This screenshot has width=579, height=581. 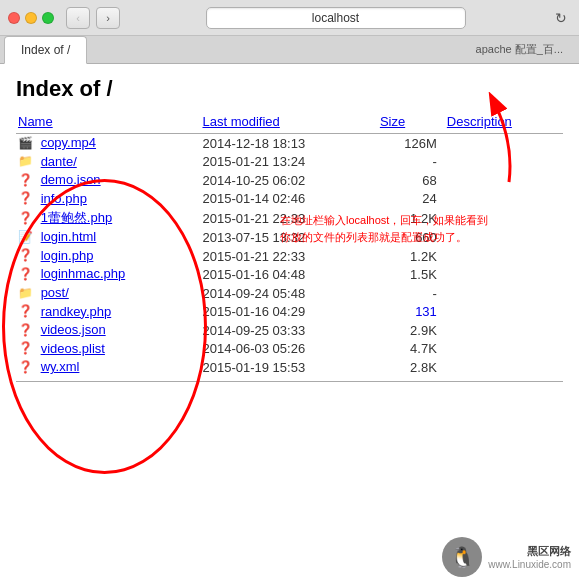 I want to click on col-modified: Last modified, so click(x=290, y=123).